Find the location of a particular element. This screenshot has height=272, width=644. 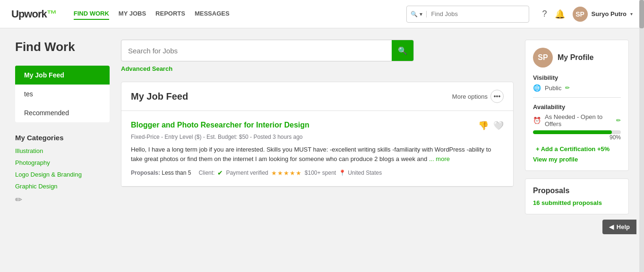

sidebar-item-tes: tes is located at coordinates (62, 94).